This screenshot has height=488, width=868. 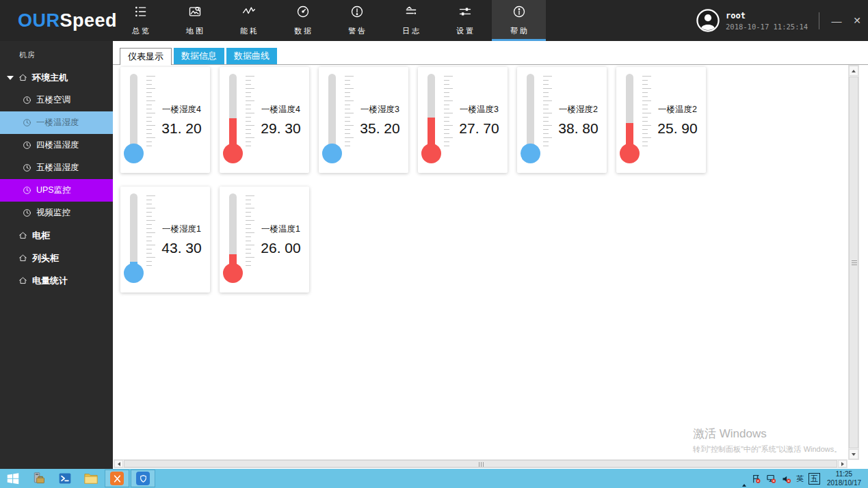 What do you see at coordinates (249, 13) in the screenshot?
I see `energy-wave-icon` at bounding box center [249, 13].